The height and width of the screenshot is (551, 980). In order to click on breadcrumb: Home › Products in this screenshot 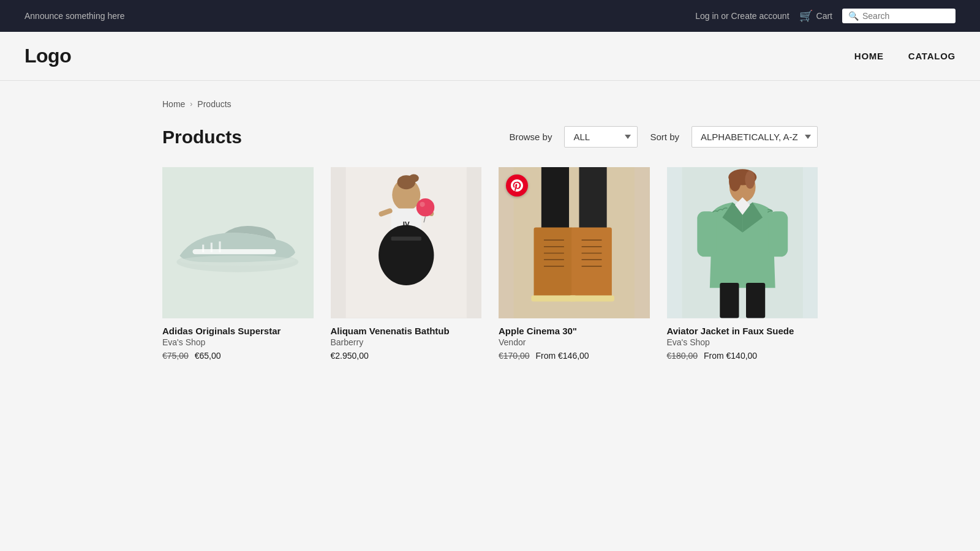, I will do `click(490, 104)`.